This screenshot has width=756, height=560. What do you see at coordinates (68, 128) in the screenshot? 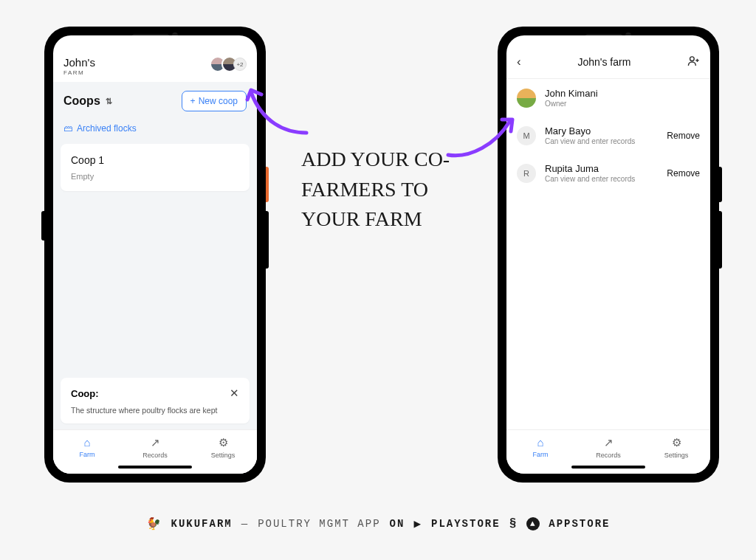
I see `archive-icon: 🗃` at bounding box center [68, 128].